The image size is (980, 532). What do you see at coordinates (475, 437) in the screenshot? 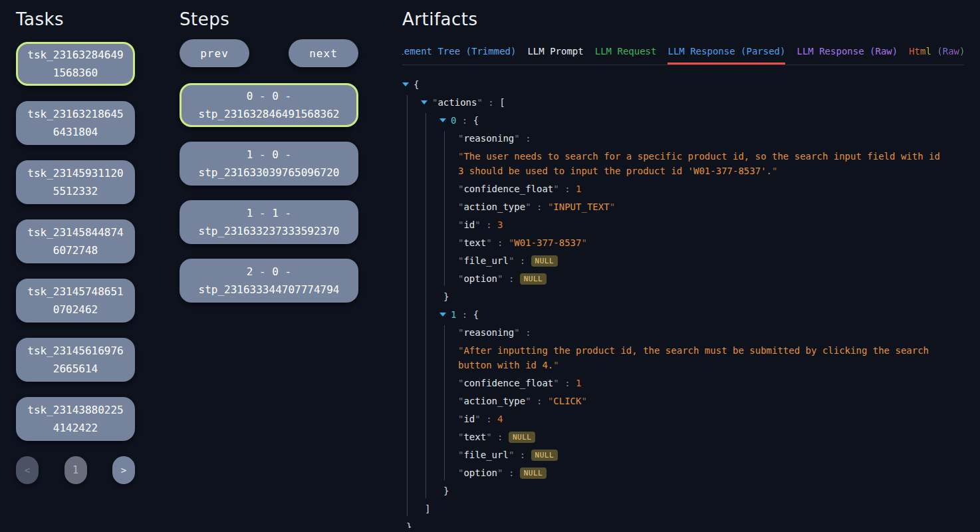
I see `json-token: text` at bounding box center [475, 437].